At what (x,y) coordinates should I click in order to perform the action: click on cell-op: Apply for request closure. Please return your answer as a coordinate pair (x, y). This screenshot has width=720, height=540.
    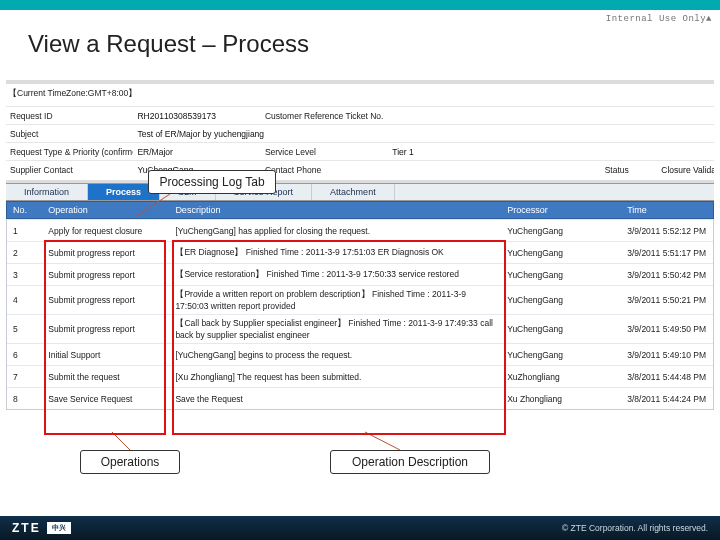
    Looking at the image, I should click on (106, 231).